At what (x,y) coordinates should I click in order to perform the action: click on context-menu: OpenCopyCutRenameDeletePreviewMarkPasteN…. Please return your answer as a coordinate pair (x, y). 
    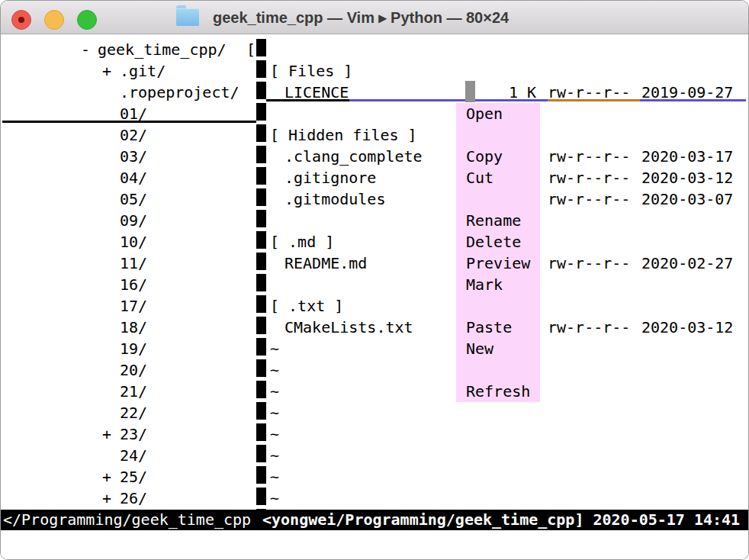
    Looking at the image, I should click on (498, 253).